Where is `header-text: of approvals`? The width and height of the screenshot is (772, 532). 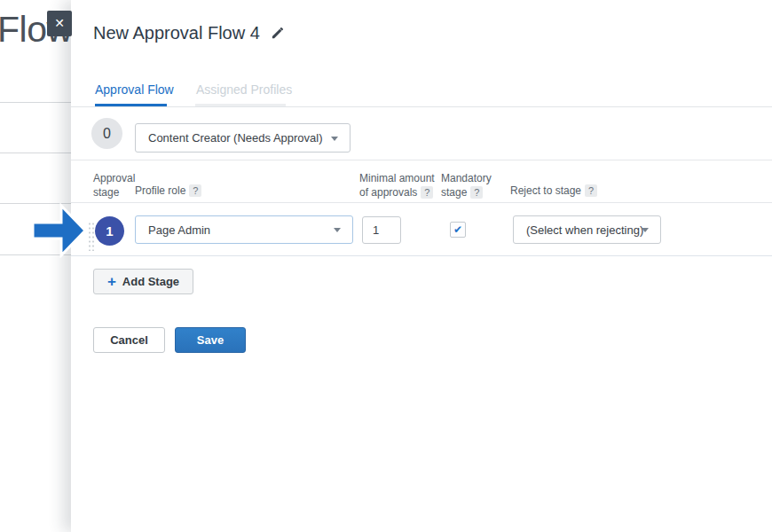
header-text: of approvals is located at coordinates (389, 192).